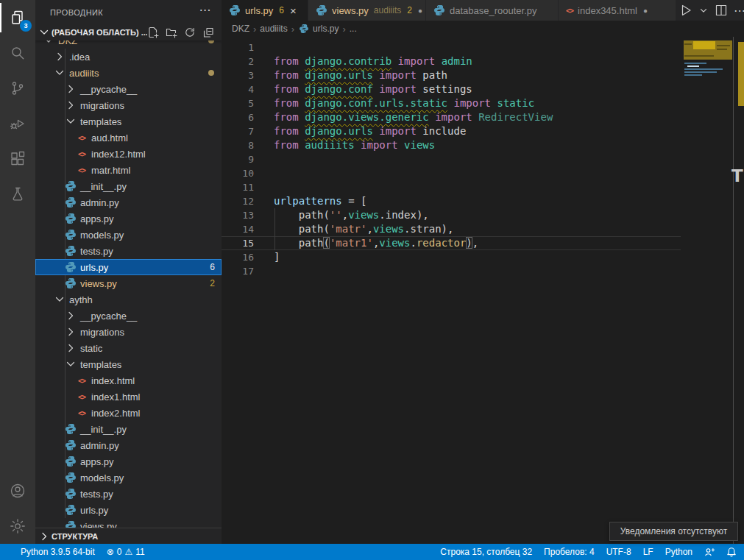 This screenshot has height=560, width=744. I want to click on line-content: path('matr',views.stran),, so click(364, 230).